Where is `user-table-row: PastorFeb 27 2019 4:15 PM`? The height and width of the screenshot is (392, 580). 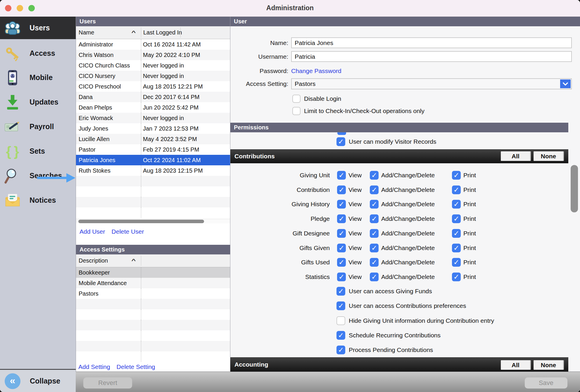
user-table-row: PastorFeb 27 2019 4:15 PM is located at coordinates (153, 150).